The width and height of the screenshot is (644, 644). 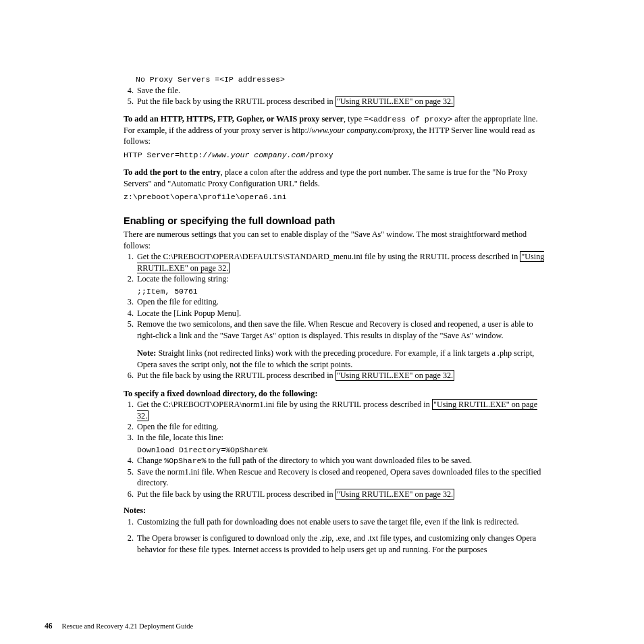 What do you see at coordinates (339, 460) in the screenshot?
I see `s3-4b: to the full path of the directory to whi…` at bounding box center [339, 460].